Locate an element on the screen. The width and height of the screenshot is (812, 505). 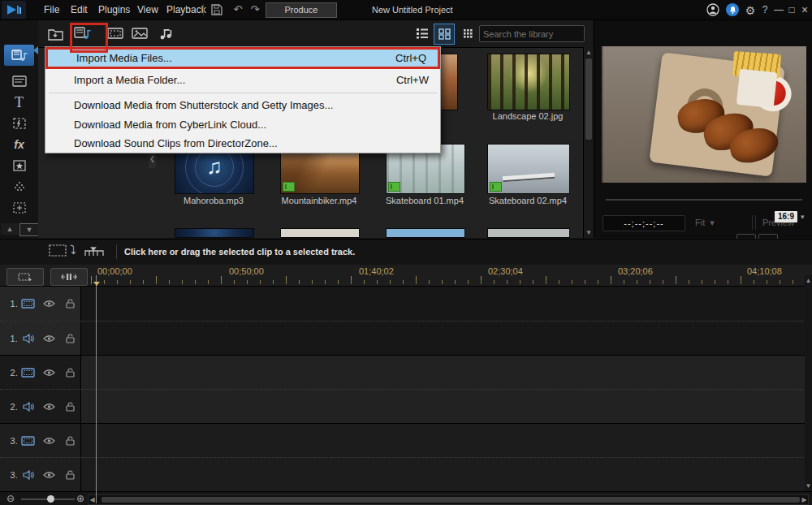
timeline-vscrollbar: ▲ ▼ is located at coordinates (809, 383).